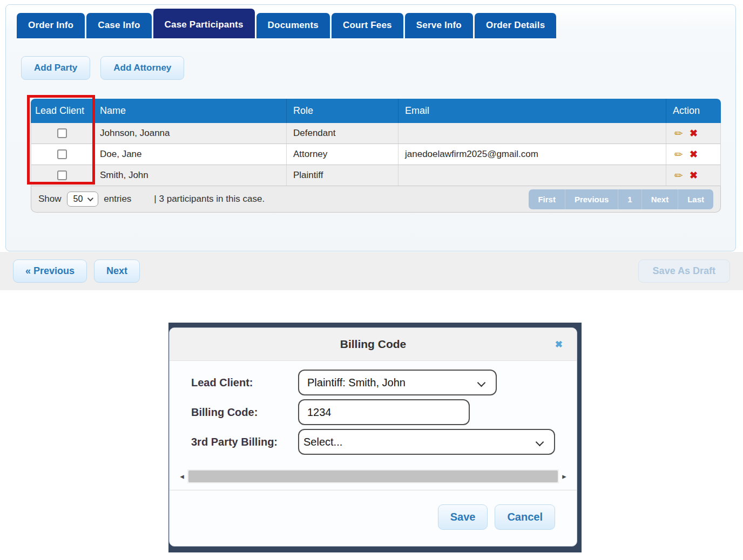 This screenshot has height=560, width=743. What do you see at coordinates (376, 154) in the screenshot?
I see `table-row: Doe, Jane Attorney janedoelawfirm2025@gm…` at bounding box center [376, 154].